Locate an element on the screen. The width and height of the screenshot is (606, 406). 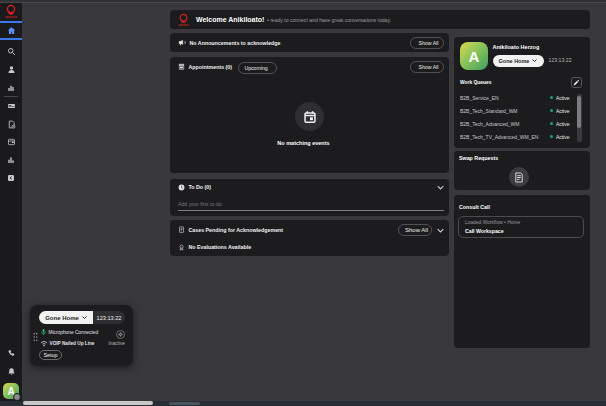
queue-name: B2B_Tech_Standard_WM is located at coordinates (505, 111).